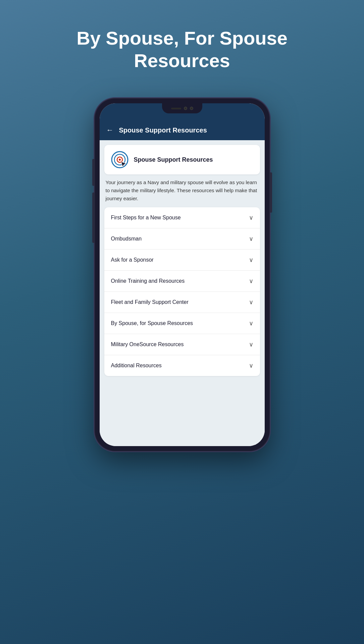  What do you see at coordinates (251, 302) in the screenshot?
I see `chevron-icon-fleet-family: ∨` at bounding box center [251, 302].